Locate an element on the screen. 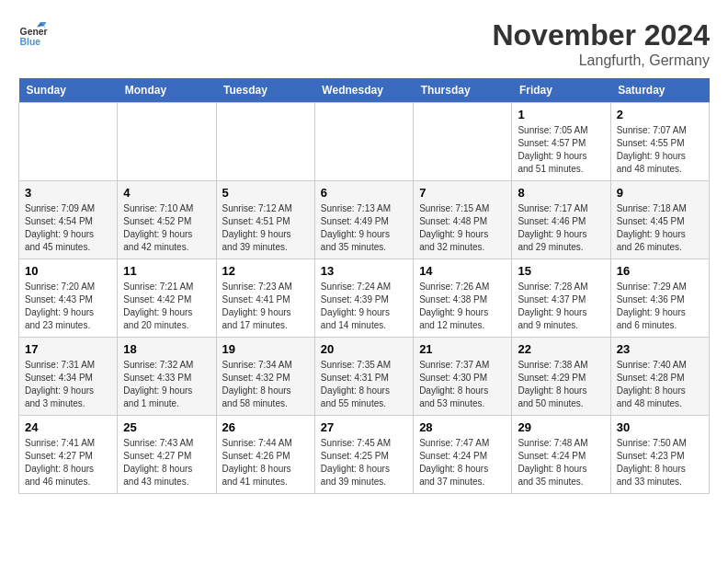 Image resolution: width=728 pixels, height=563 pixels. day-number: 15 is located at coordinates (561, 270).